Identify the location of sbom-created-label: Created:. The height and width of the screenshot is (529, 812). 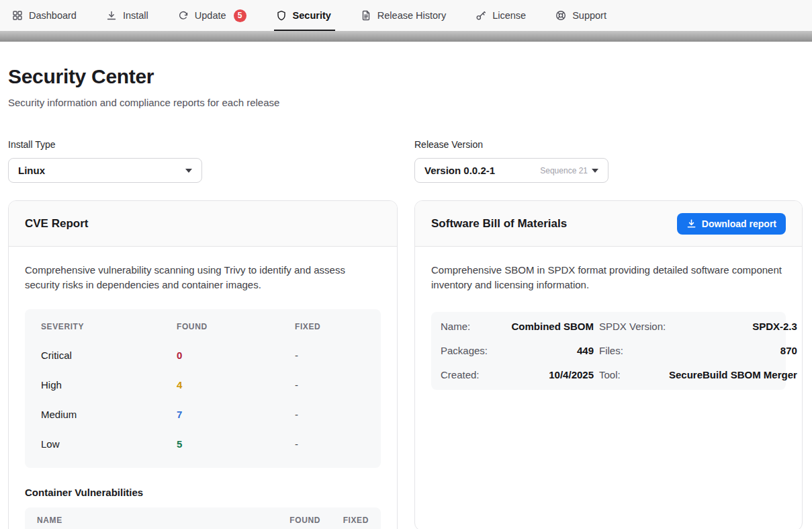
(464, 375).